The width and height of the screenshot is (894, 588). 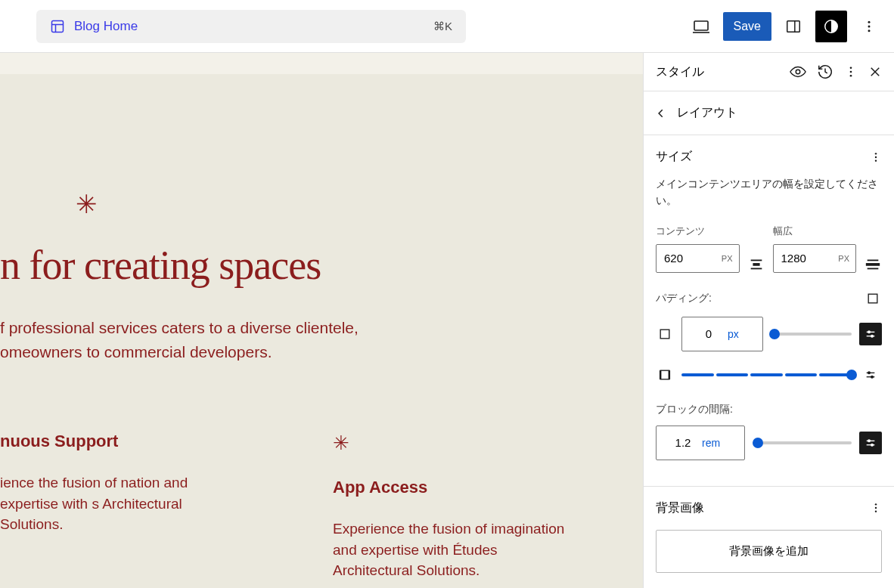 What do you see at coordinates (684, 299) in the screenshot?
I see `padding-label: パディング:` at bounding box center [684, 299].